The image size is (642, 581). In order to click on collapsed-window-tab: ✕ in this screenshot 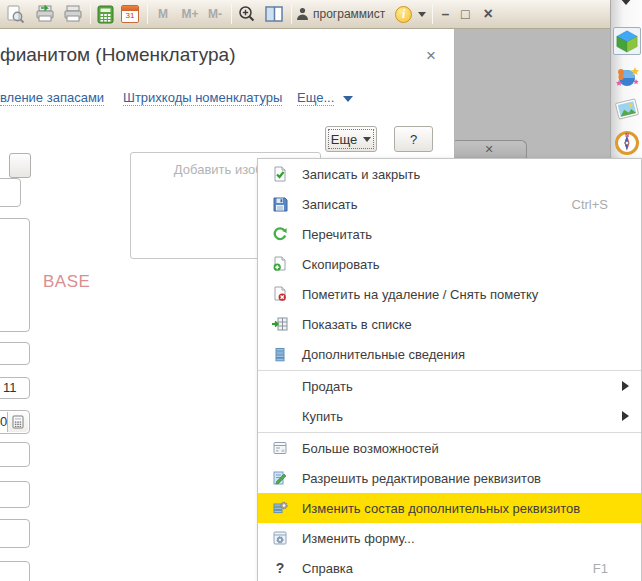, I will do `click(489, 149)`.